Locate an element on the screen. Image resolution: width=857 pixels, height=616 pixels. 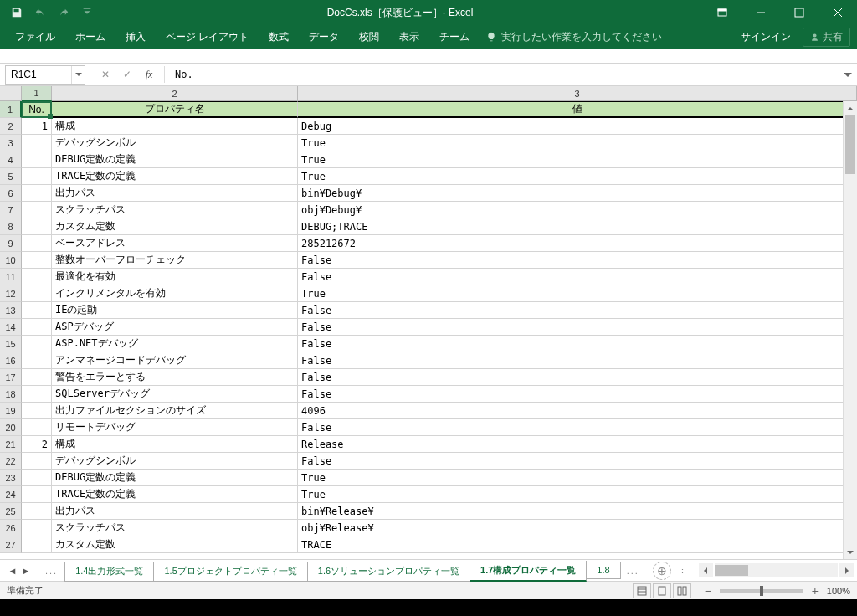
sheet-overflow-left: ... is located at coordinates (52, 571).